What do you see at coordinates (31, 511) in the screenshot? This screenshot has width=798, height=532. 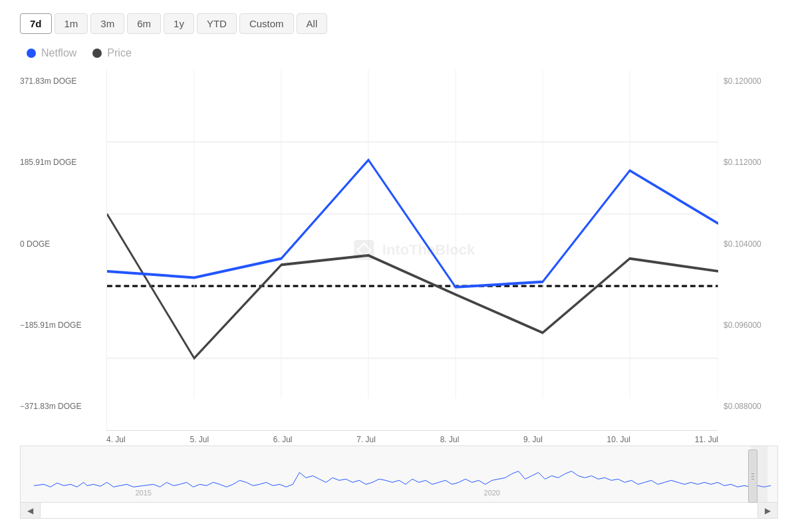 I see `scroll-left-button: ◀` at bounding box center [31, 511].